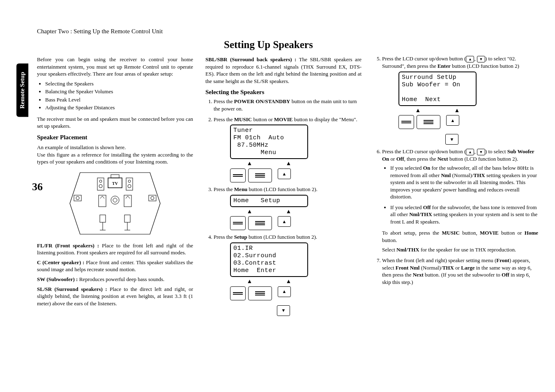  I want to click on step-4: Press the Setup button (LCD function but…, so click(288, 274).